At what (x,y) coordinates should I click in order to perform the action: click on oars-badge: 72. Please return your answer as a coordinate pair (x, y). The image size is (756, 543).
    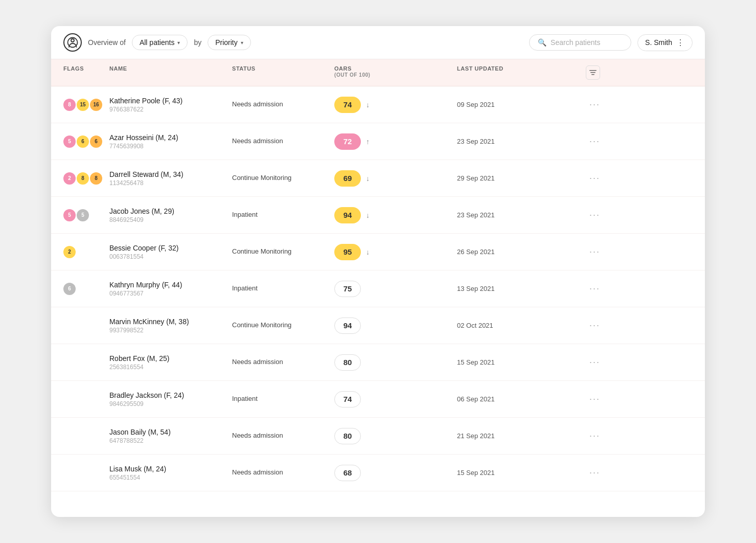
    Looking at the image, I should click on (348, 142).